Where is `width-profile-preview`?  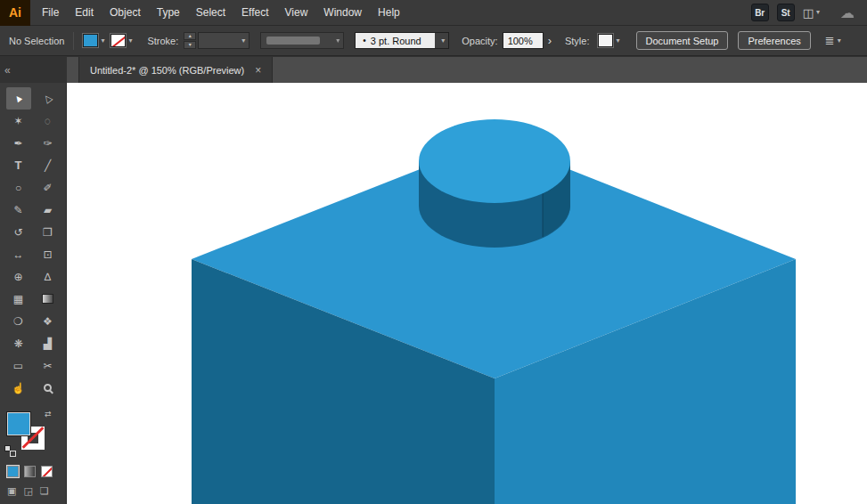 width-profile-preview is located at coordinates (293, 41).